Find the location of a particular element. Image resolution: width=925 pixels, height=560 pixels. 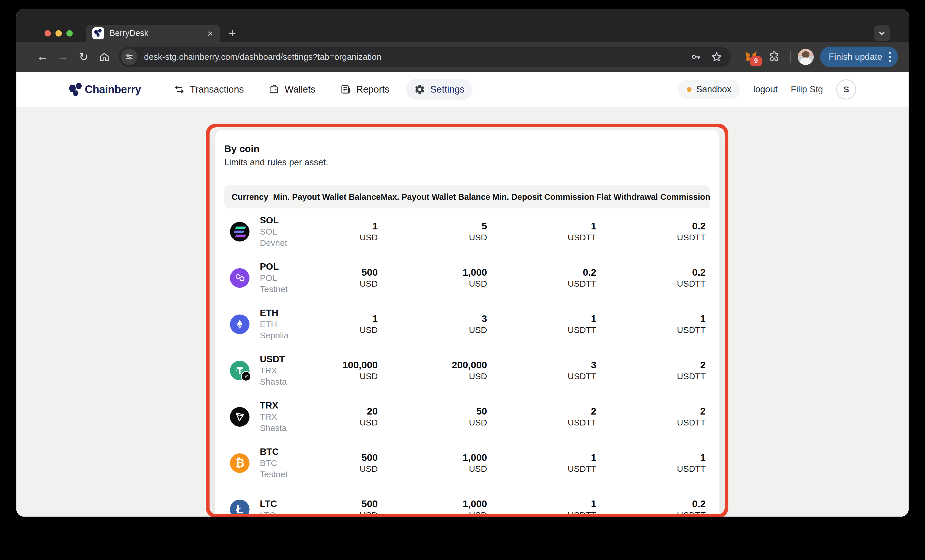

tab-search-chevron-icon is located at coordinates (882, 33).